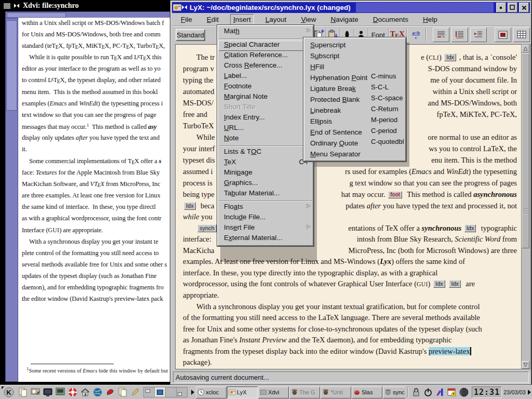 The height and width of the screenshot is (399, 532). I want to click on launcher-desktop, so click(35, 392).